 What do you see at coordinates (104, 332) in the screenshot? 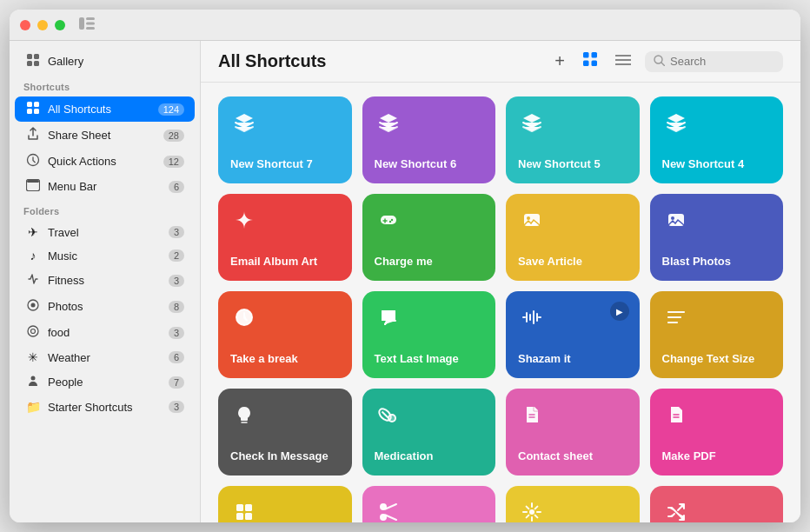
I see `sidebar-item-food: food 3` at bounding box center [104, 332].